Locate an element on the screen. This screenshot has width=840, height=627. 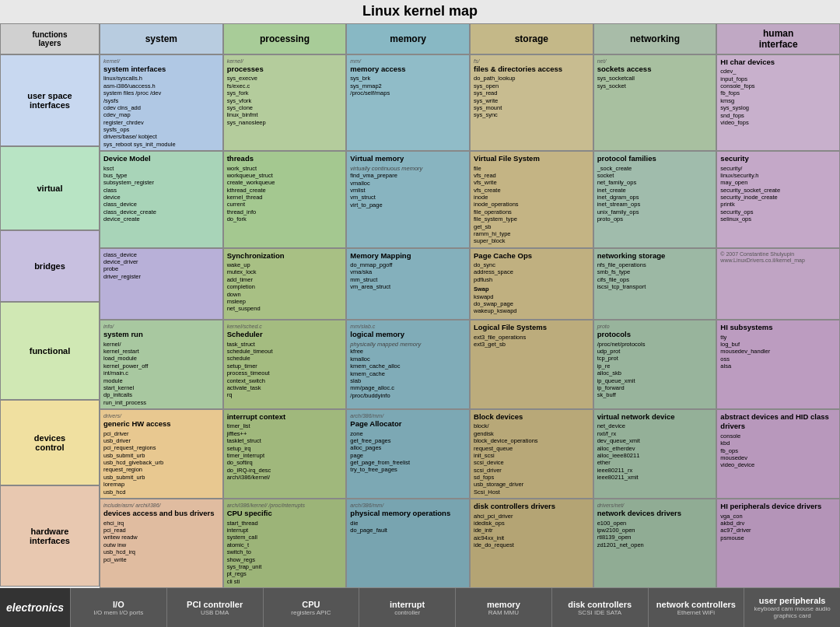
cell-memory-row6: arch/386/mm/ physical memory operations … is located at coordinates (408, 543).